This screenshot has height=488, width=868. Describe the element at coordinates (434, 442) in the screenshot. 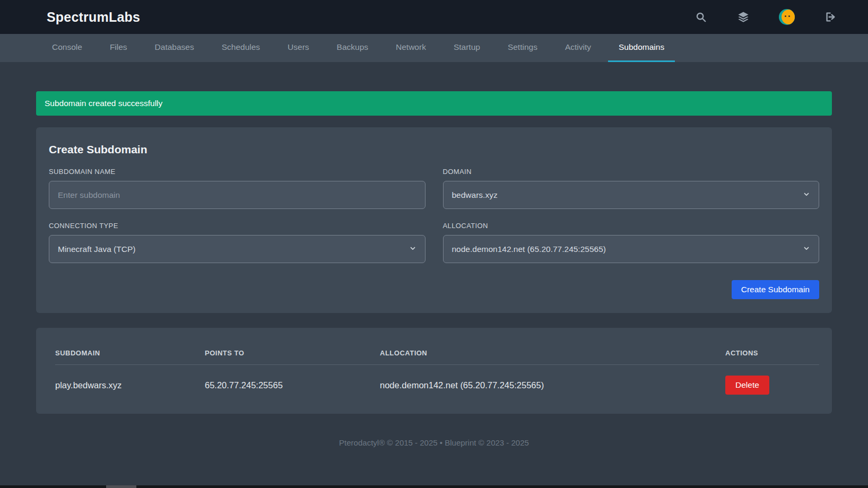

I see `page-footer: Pterodactyl® © 2015 - 2025 • Blueprint ©…` at that location.